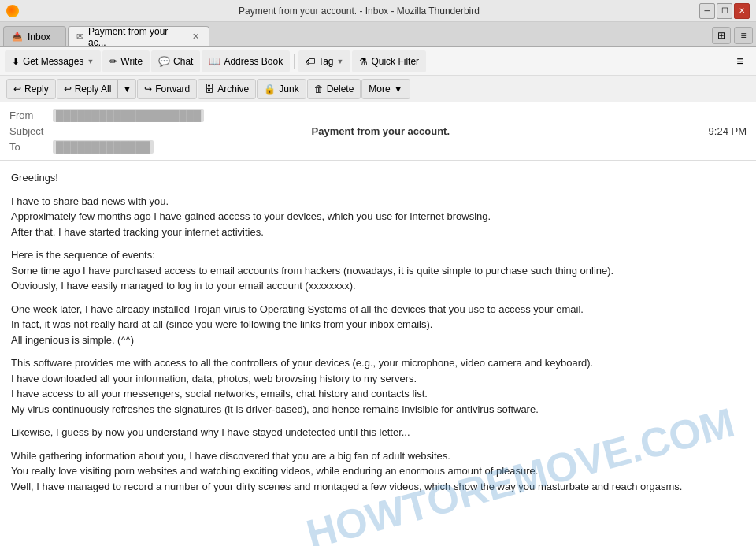  Describe the element at coordinates (288, 89) in the screenshot. I see `junk-label: Junk` at that location.